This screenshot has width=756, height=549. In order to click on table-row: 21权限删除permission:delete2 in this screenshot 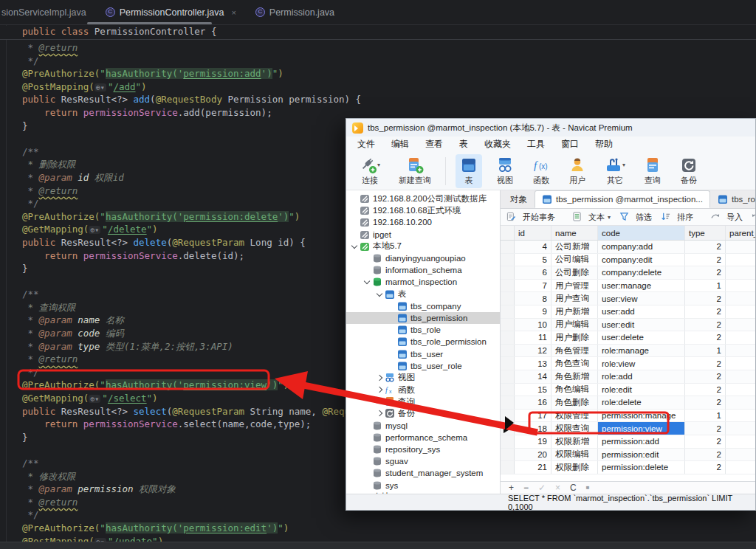, I will do `click(628, 468)`.